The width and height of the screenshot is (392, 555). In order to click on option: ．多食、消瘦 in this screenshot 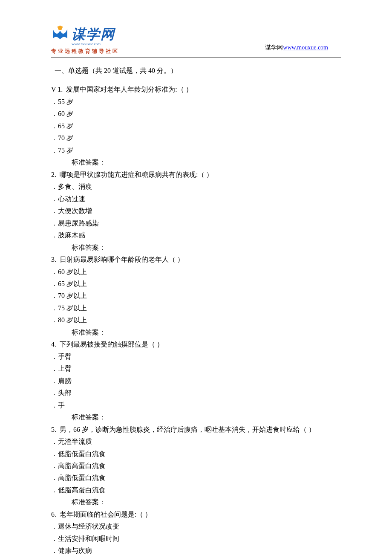, I will do `click(196, 187)`.